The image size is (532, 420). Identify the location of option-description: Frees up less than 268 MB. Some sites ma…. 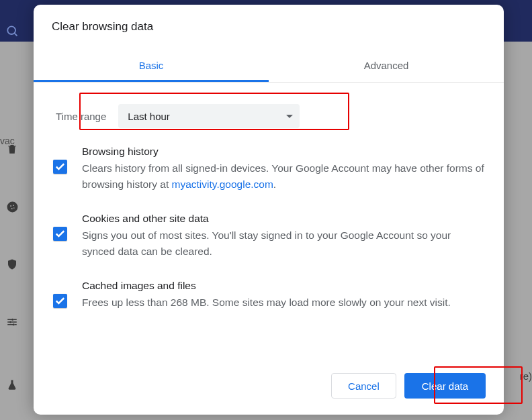
(283, 303).